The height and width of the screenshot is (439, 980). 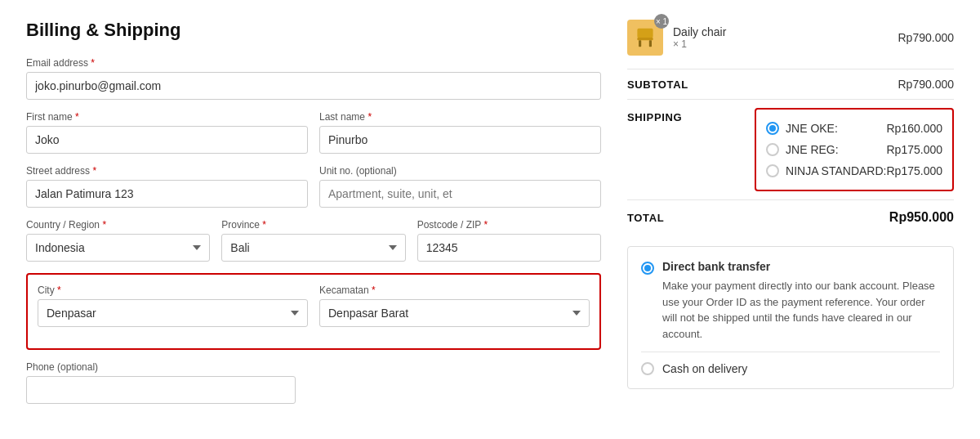 I want to click on chair-icon, so click(x=645, y=38).